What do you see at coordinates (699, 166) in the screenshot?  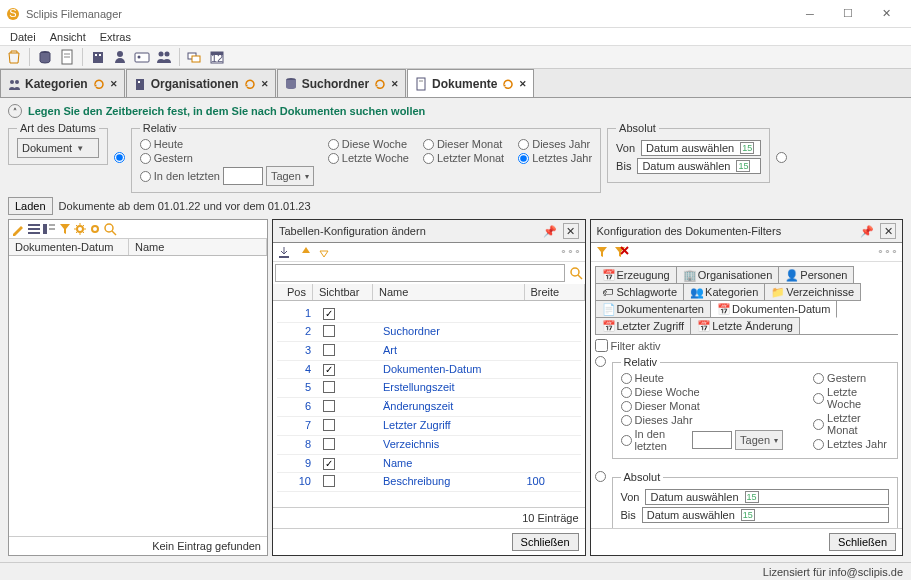 I see `bis-datepicker: Datum auswählen15` at bounding box center [699, 166].